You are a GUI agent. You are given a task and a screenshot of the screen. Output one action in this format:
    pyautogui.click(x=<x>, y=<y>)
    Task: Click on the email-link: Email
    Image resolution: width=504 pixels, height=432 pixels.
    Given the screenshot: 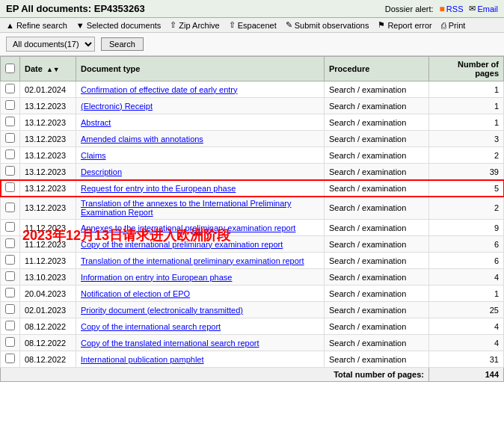 What is the action you would take?
    pyautogui.click(x=488, y=9)
    